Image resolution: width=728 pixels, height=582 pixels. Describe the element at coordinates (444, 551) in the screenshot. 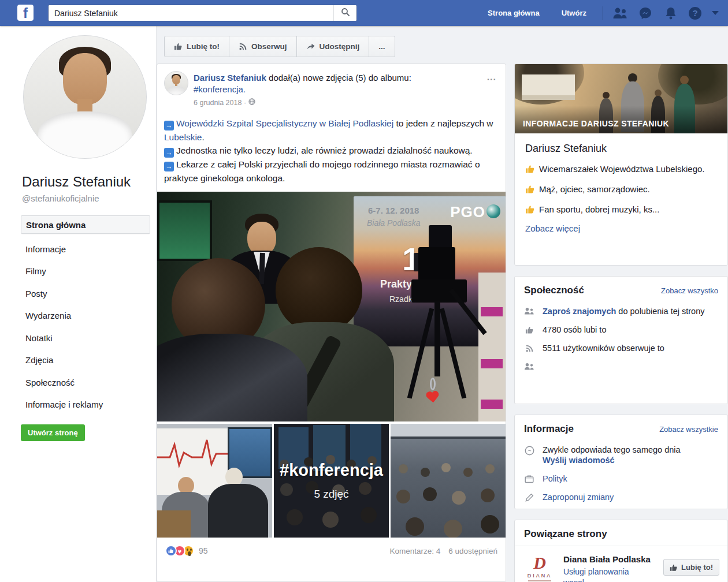

I see `post-stats: Komentarze: 4 6 udostępnień` at that location.